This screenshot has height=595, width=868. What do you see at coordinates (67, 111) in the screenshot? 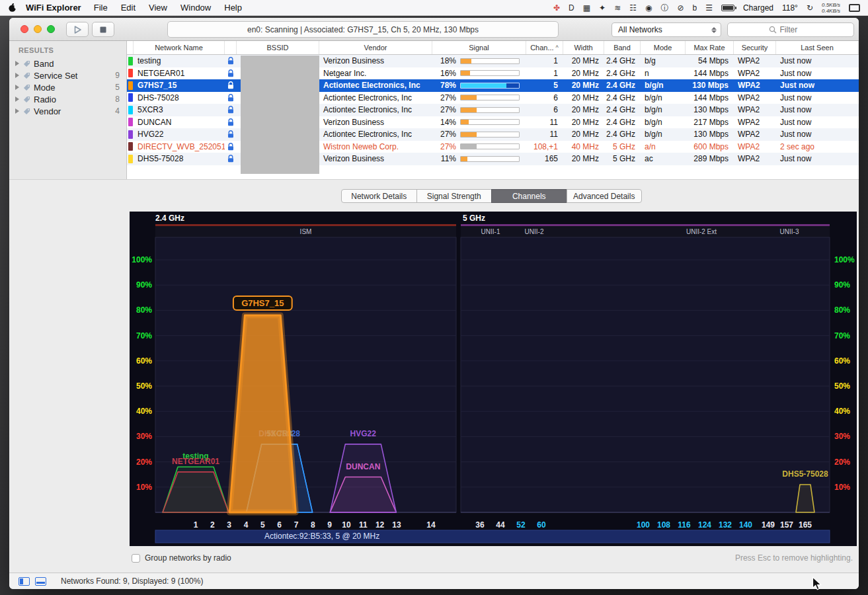
I see `sidebar-item-vendor: Vendor4` at bounding box center [67, 111].